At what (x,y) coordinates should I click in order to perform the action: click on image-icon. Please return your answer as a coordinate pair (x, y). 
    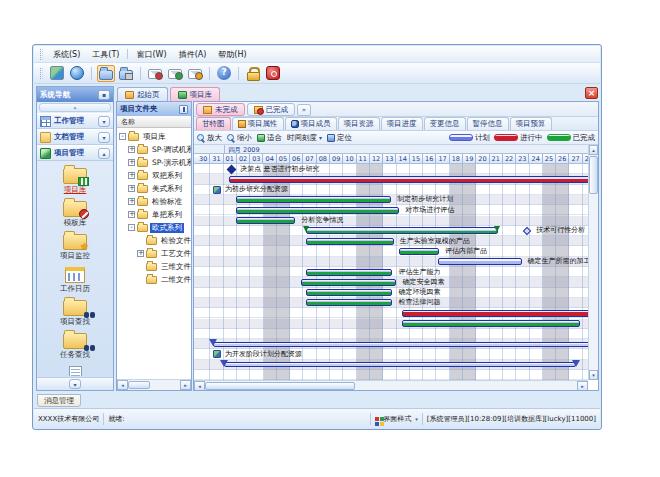
    Looking at the image, I should click on (57, 73).